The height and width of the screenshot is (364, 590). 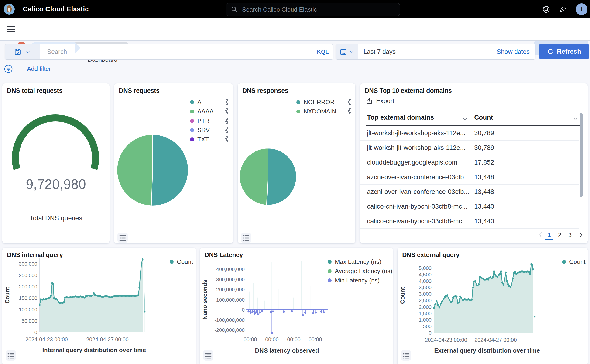 I want to click on export-button: Export, so click(x=380, y=101).